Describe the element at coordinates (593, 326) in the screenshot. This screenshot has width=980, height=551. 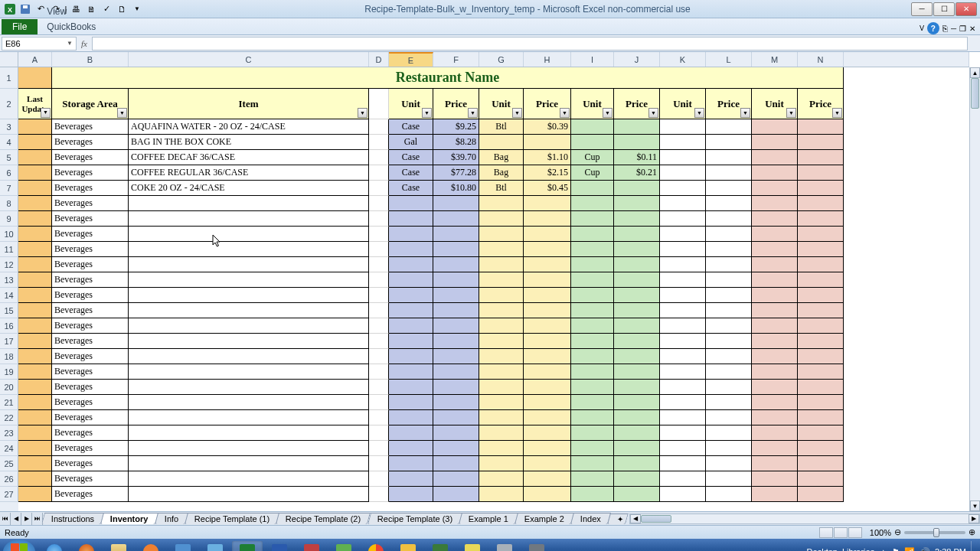
I see `cell-I16` at that location.